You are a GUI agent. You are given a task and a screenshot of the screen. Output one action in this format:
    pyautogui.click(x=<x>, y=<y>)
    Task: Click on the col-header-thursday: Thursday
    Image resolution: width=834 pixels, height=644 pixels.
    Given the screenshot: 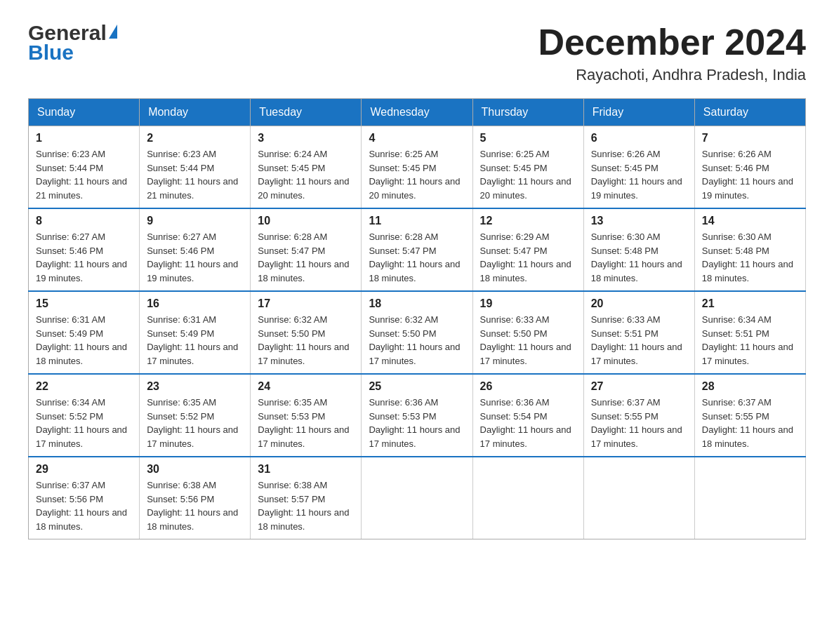 What is the action you would take?
    pyautogui.click(x=528, y=112)
    